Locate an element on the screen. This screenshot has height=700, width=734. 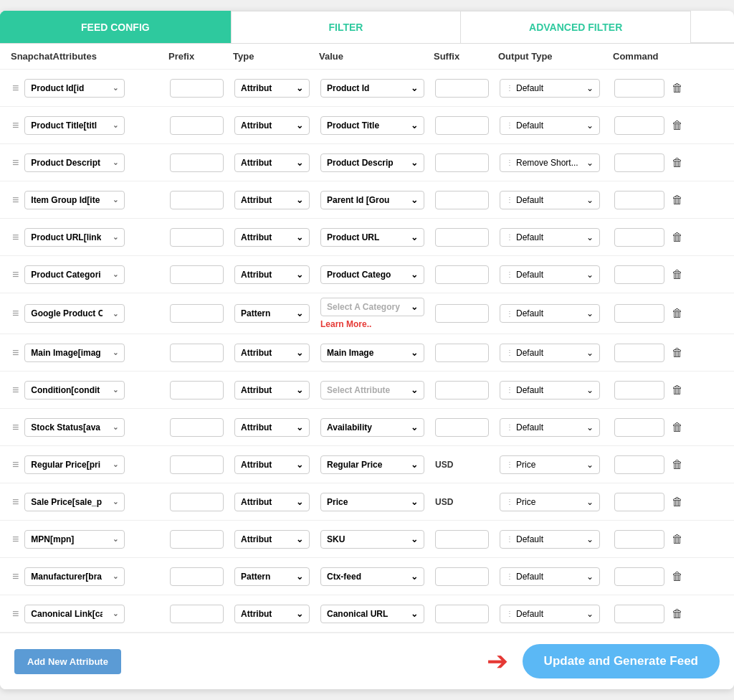
value-select: Availability ⌄ is located at coordinates (373, 427).